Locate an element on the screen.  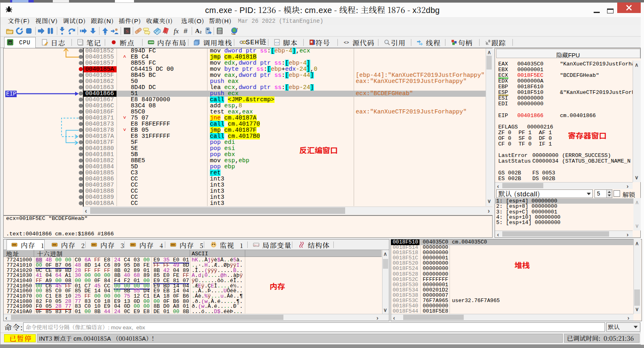
svg-text: S is located at coordinates (127, 31).